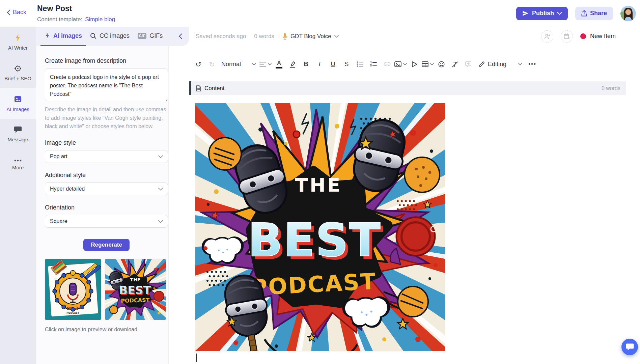  I want to click on top-header: Back New Post Content template: Simple b…, so click(320, 13).